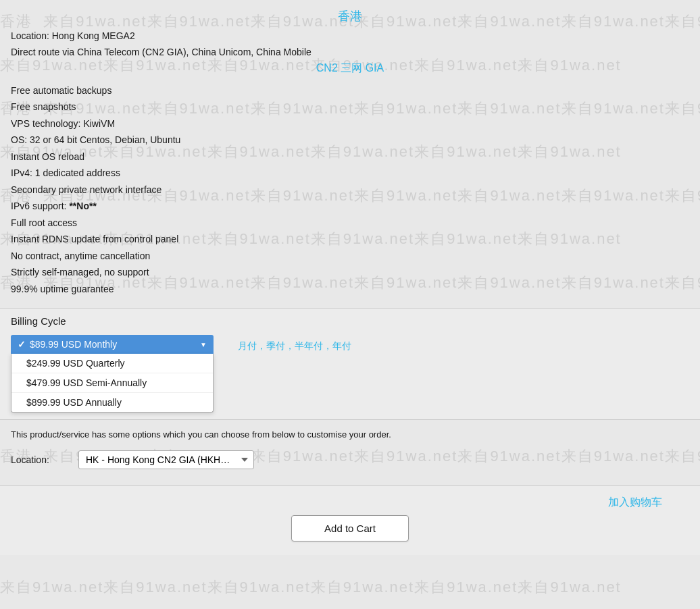 Image resolution: width=700 pixels, height=609 pixels. I want to click on location-line1: Location: Hong Kong MEGA2, so click(350, 36).